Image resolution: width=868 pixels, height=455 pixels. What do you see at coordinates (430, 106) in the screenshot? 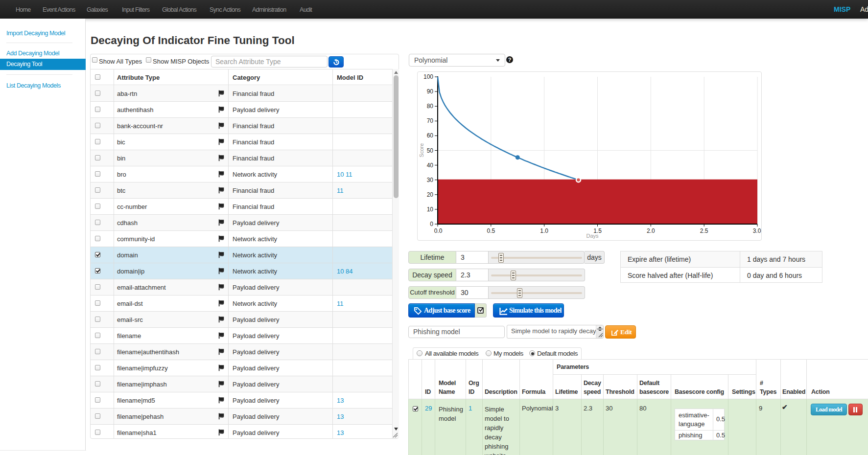
I see `svg-text: 80` at bounding box center [430, 106].